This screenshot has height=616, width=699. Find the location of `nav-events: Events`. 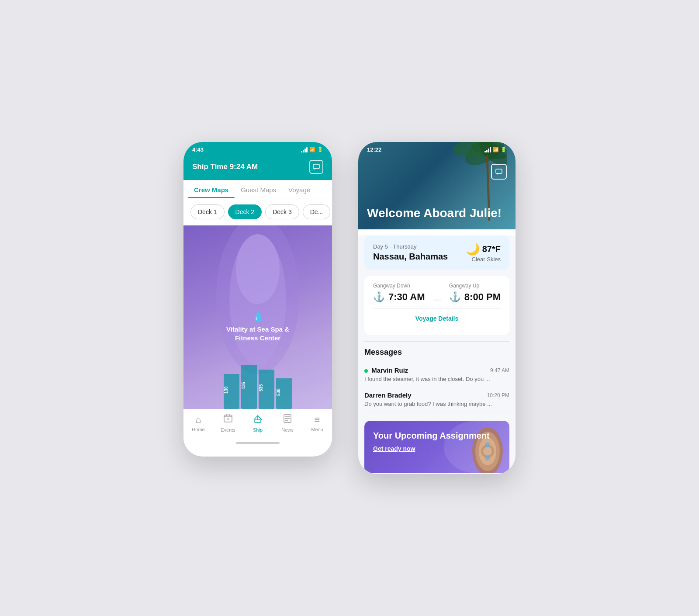

nav-events: Events is located at coordinates (228, 423).